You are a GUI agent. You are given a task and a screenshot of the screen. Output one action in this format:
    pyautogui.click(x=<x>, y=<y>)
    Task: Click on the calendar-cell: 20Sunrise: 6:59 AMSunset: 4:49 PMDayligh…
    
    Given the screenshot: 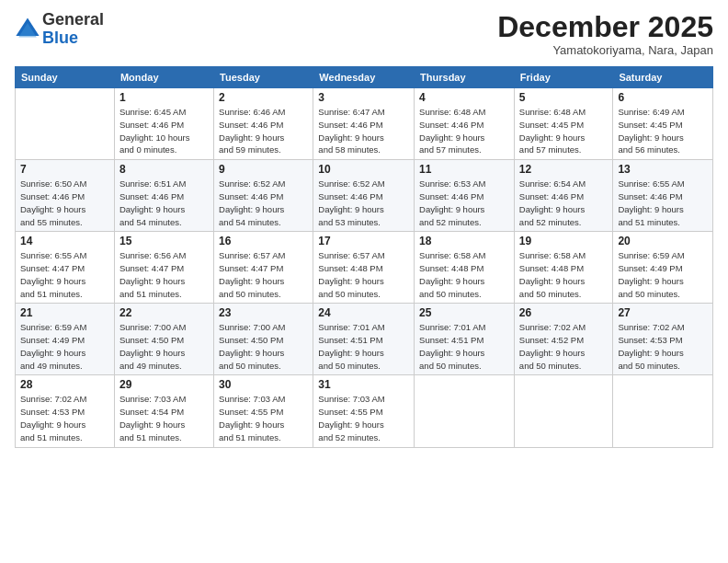 What is the action you would take?
    pyautogui.click(x=664, y=268)
    